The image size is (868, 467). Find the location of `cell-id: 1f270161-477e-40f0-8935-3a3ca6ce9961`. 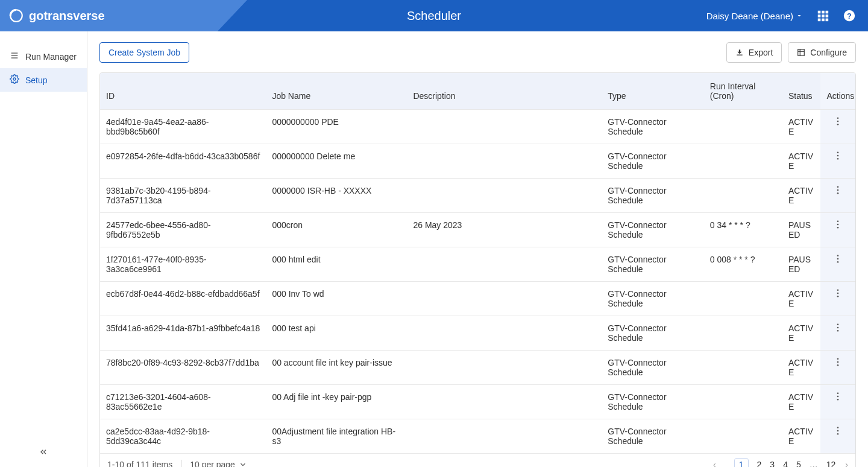

cell-id: 1f270161-477e-40f0-8935-3a3ca6ce9961 is located at coordinates (183, 264).